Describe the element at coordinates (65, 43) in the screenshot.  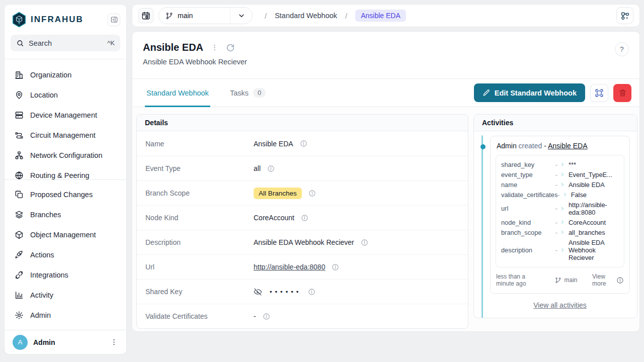
I see `search-input: Search ^K` at that location.